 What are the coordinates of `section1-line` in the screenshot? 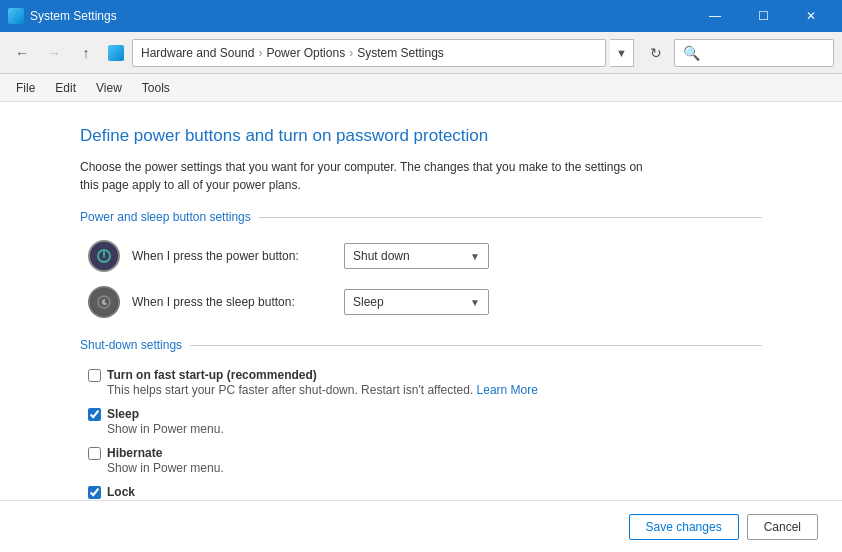 It's located at (510, 218).